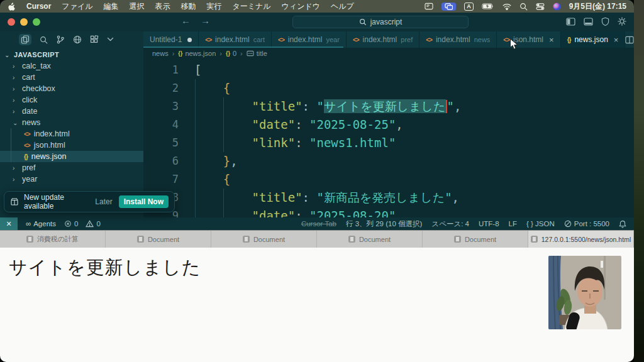 The height and width of the screenshot is (362, 644). What do you see at coordinates (223, 106) in the screenshot?
I see `code-token` at bounding box center [223, 106].